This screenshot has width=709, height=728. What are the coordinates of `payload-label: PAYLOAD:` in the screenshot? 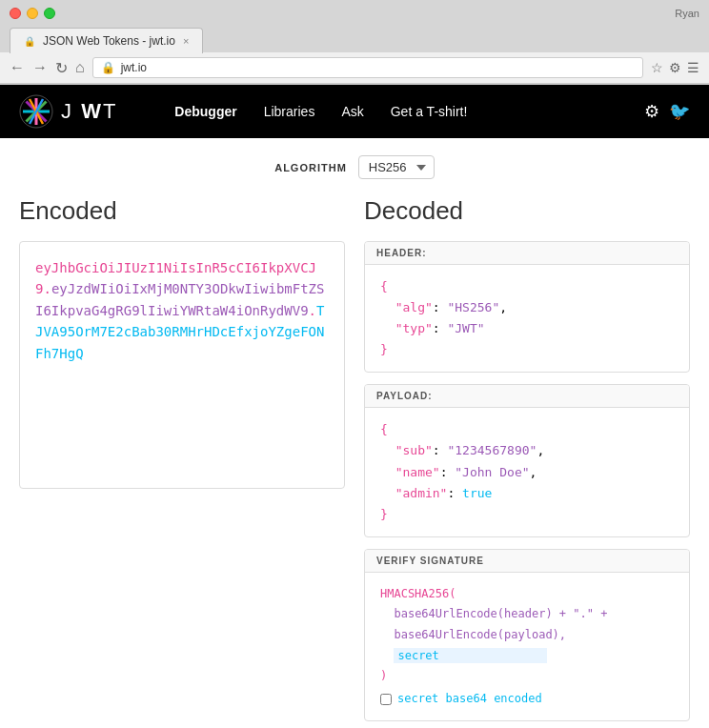 It's located at (527, 396).